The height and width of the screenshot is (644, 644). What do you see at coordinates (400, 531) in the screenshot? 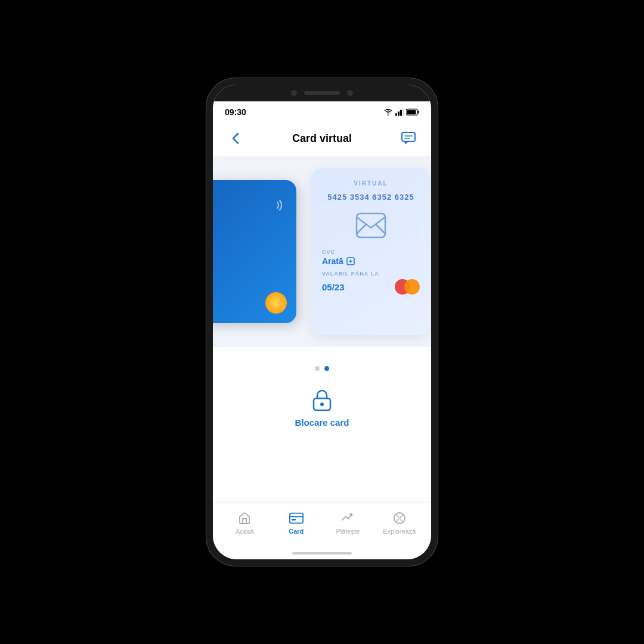
I see `nav-label-exploreaza: Explorează` at bounding box center [400, 531].